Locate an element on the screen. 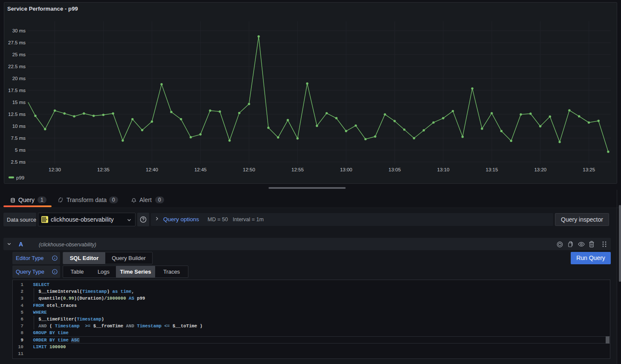 The width and height of the screenshot is (621, 364). svg-text: 15 ms is located at coordinates (19, 102).